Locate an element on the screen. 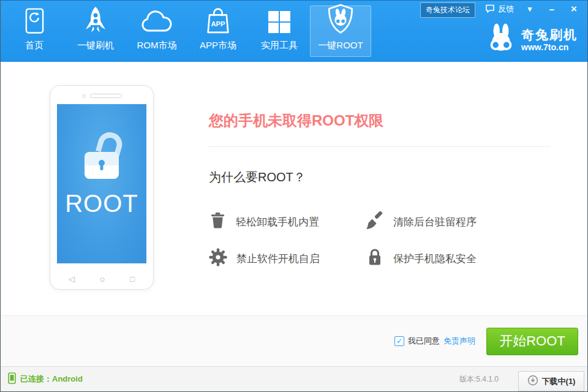 This screenshot has height=392, width=588. cloud-icon is located at coordinates (157, 20).